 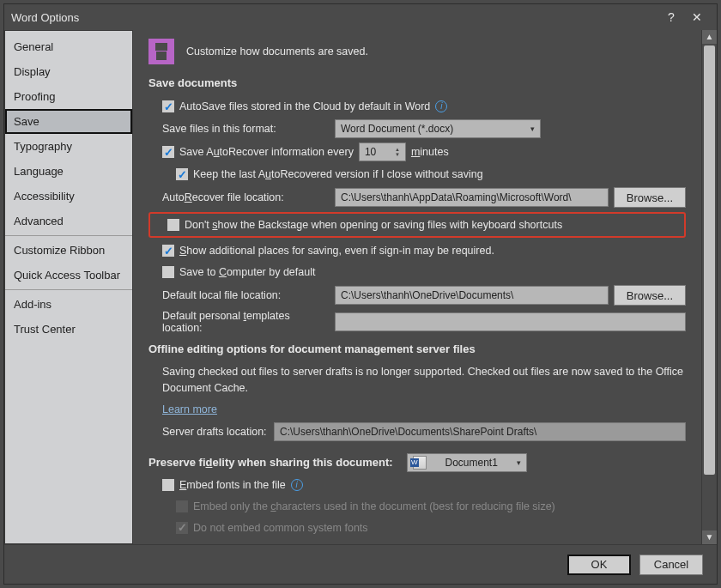 What do you see at coordinates (650, 295) in the screenshot?
I see `browse-default-local-button: Browse...` at bounding box center [650, 295].